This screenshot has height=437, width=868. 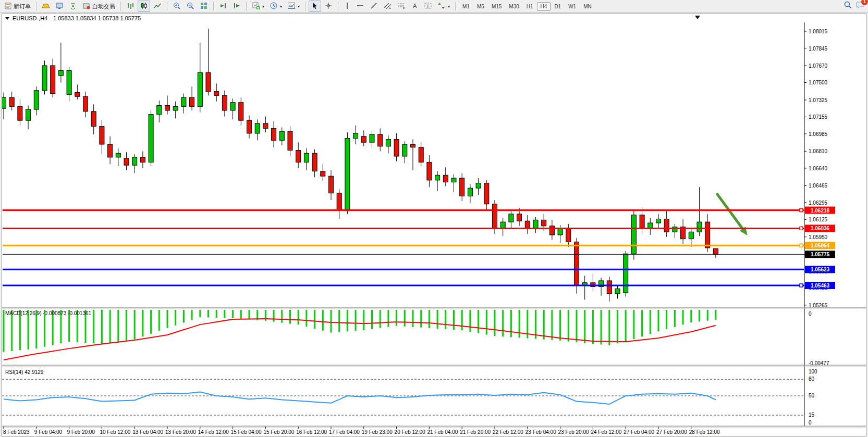 I want to click on symbol-dropdown-icon, so click(x=7, y=19).